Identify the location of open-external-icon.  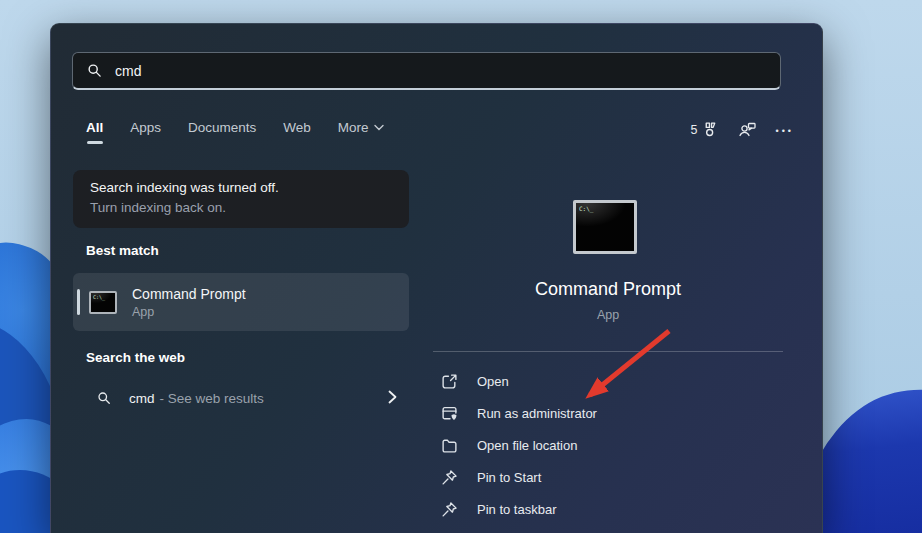
(450, 382).